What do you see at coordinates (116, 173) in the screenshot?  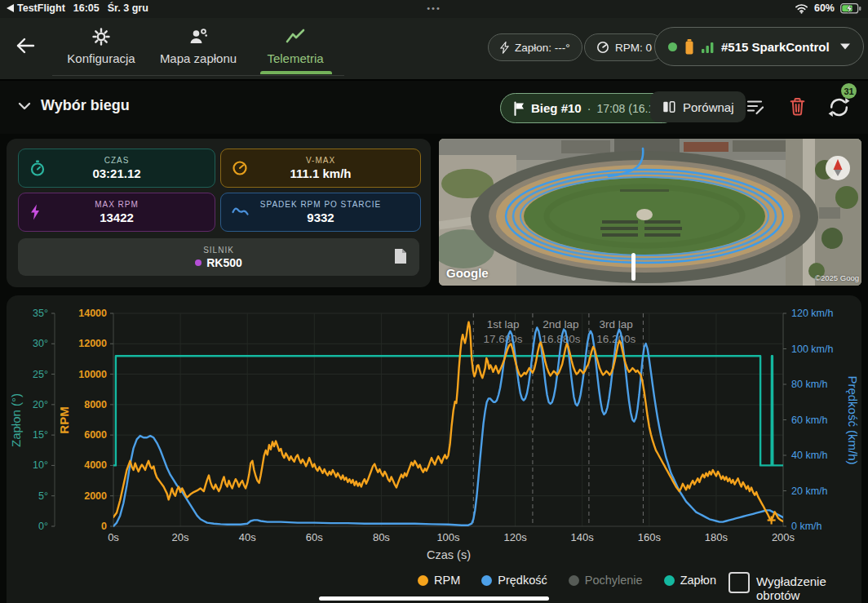 I see `stat-value: 03:21.12` at bounding box center [116, 173].